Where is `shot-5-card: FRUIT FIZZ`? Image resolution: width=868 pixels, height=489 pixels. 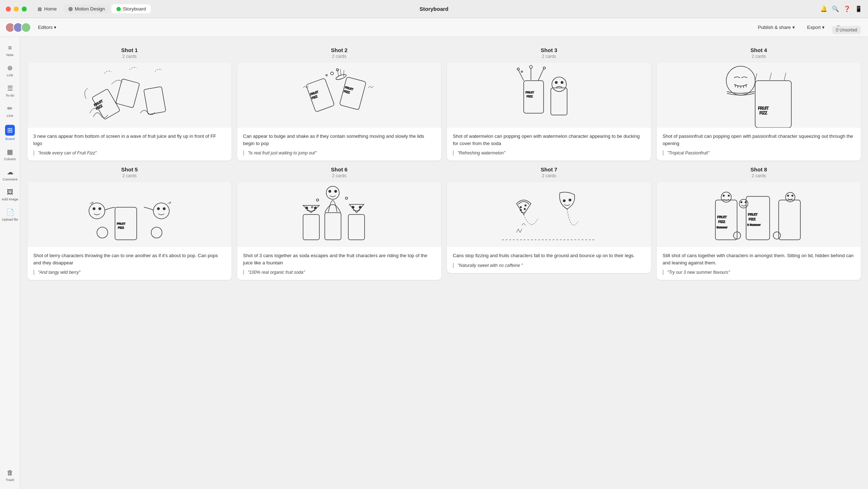 shot-5-card: FRUIT FIZZ is located at coordinates (129, 231).